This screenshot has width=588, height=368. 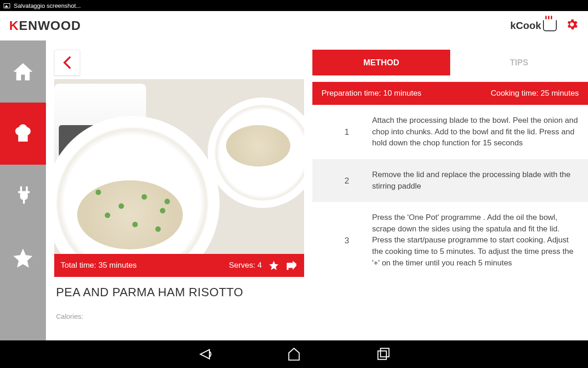 What do you see at coordinates (450, 132) in the screenshot?
I see `step-item: 1 Attach the processing blade to the bow…` at bounding box center [450, 132].